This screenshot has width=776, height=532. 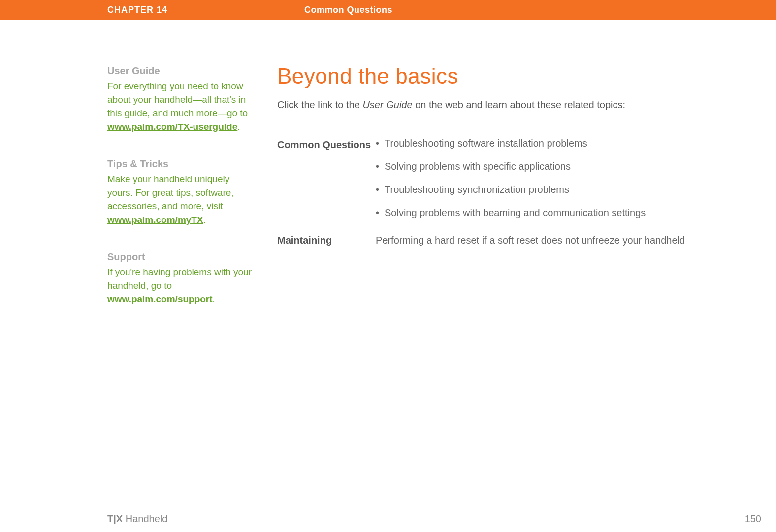 I want to click on link-user-guide: www.palm.com/TX-userguide, so click(x=172, y=127).